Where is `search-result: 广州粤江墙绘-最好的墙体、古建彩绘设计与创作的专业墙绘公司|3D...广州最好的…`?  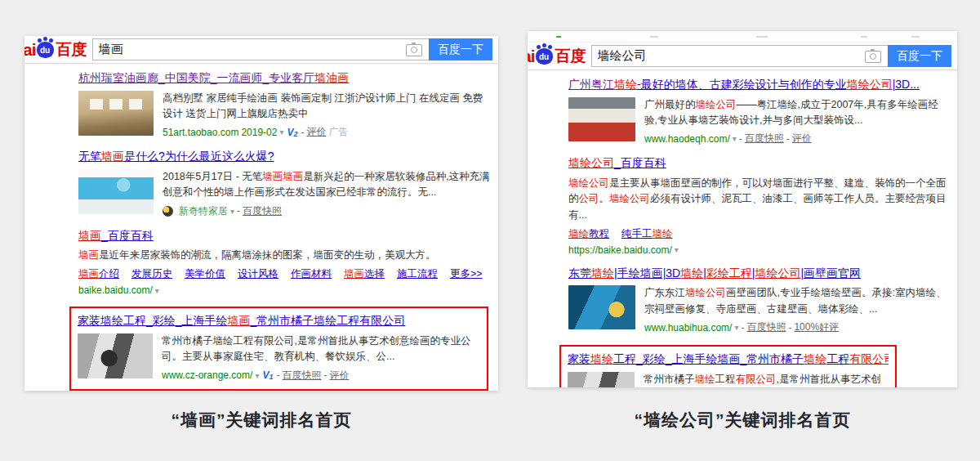
search-result: 广州粤江墙绘-最好的墙体、古建彩绘设计与创作的专业墙绘公司|3D...广州最好的… is located at coordinates (760, 111).